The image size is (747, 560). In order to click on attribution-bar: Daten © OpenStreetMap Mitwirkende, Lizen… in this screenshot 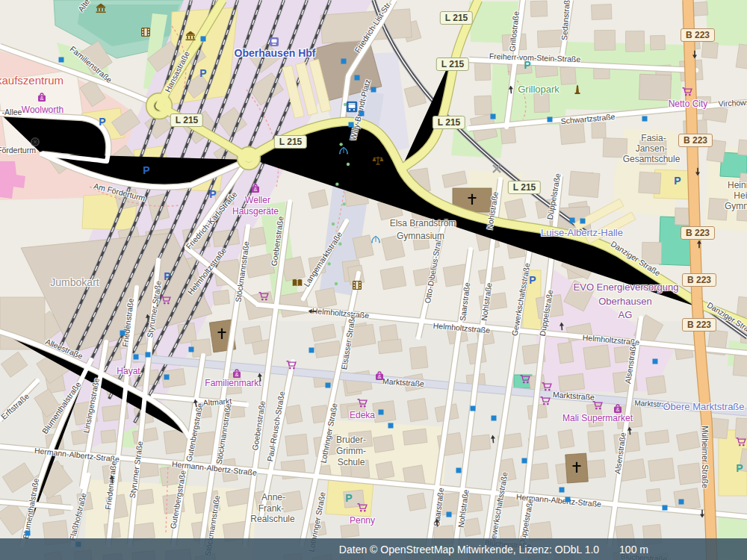, I will do `click(374, 550)`.